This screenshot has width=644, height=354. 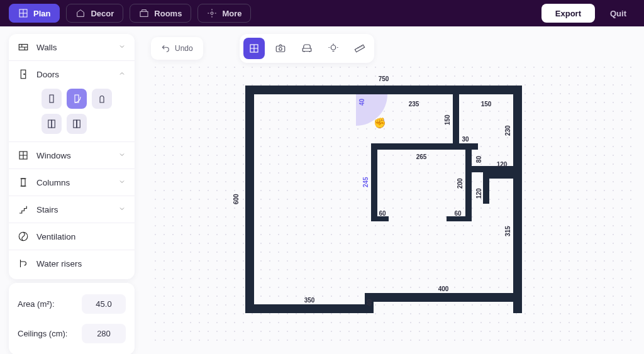 I want to click on plan-icon, so click(x=23, y=13).